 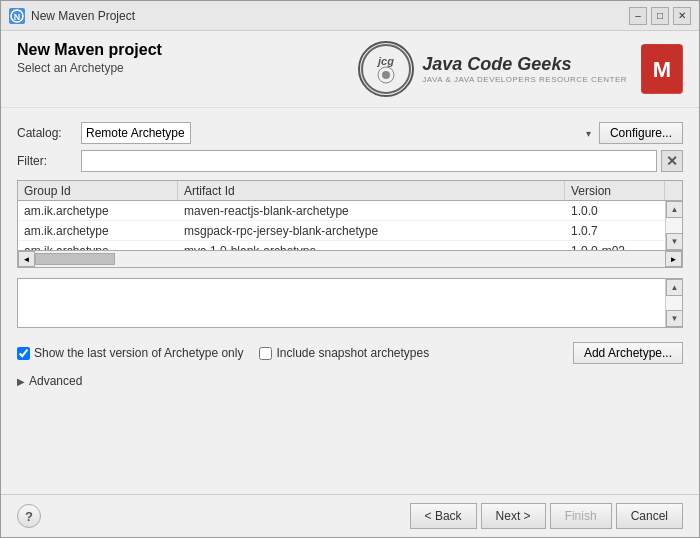 What do you see at coordinates (47, 133) in the screenshot?
I see `catalog-label: Catalog:` at bounding box center [47, 133].